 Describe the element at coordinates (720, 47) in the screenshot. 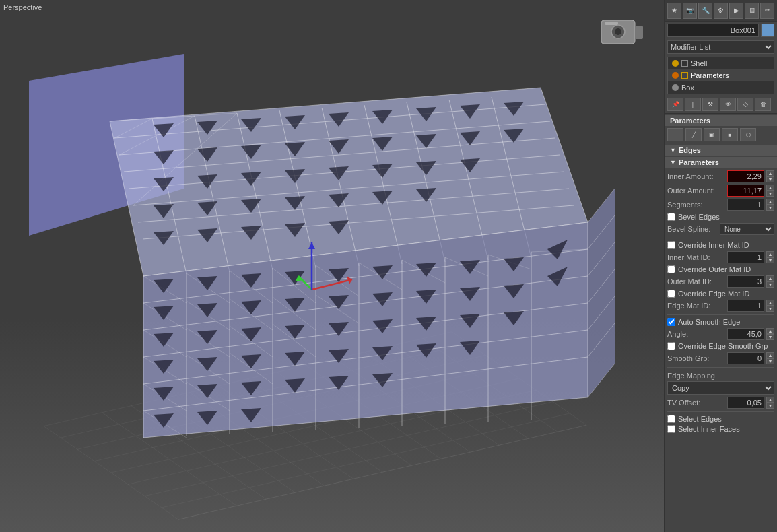

I see `modifier-list-dropdown: Modifier List` at that location.